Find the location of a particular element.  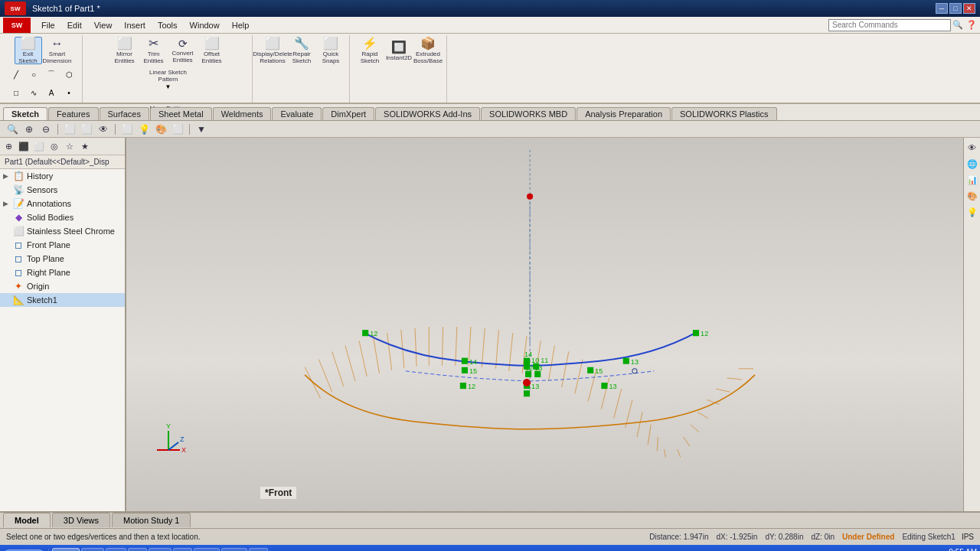

tree-tab-properties: ⬜ is located at coordinates (39, 146).